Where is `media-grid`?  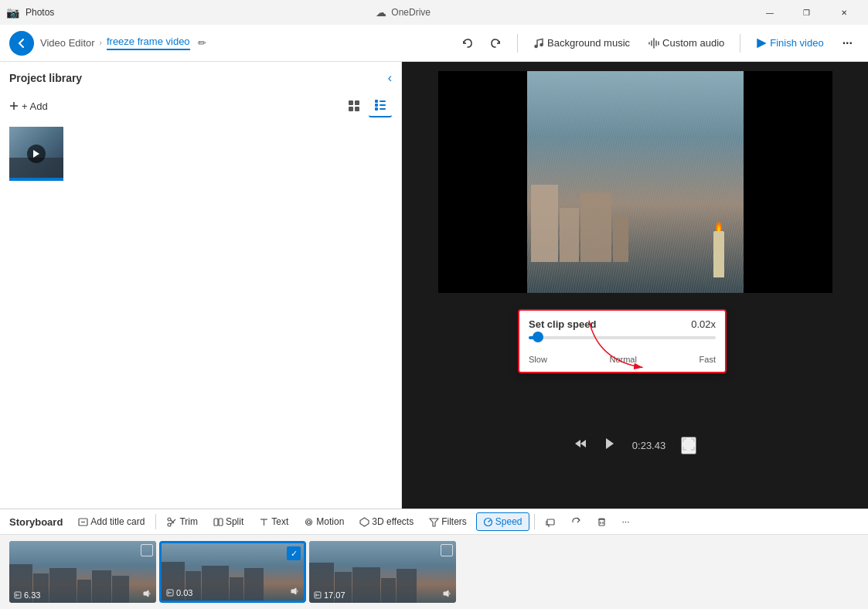
media-grid is located at coordinates (201, 154).